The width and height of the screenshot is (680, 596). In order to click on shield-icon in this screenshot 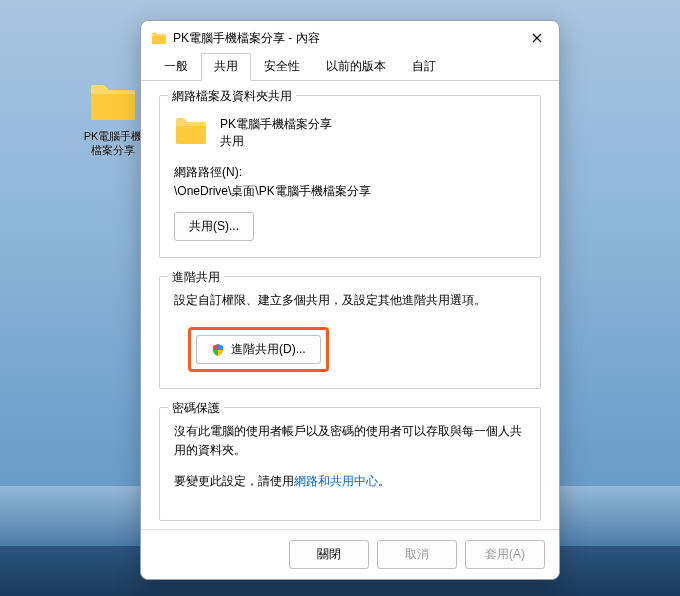, I will do `click(218, 350)`.